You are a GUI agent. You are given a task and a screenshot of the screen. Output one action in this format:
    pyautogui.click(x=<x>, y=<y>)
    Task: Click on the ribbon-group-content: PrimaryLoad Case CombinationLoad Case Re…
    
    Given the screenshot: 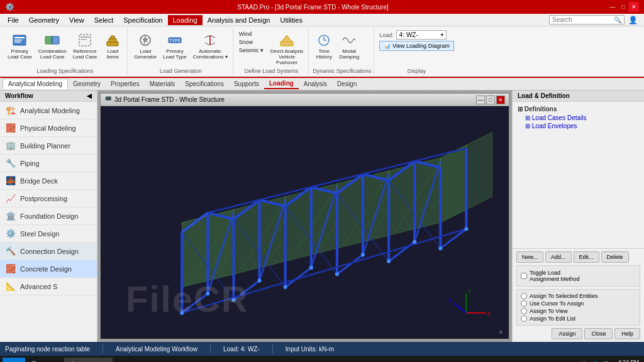 What is the action you would take?
    pyautogui.click(x=65, y=48)
    